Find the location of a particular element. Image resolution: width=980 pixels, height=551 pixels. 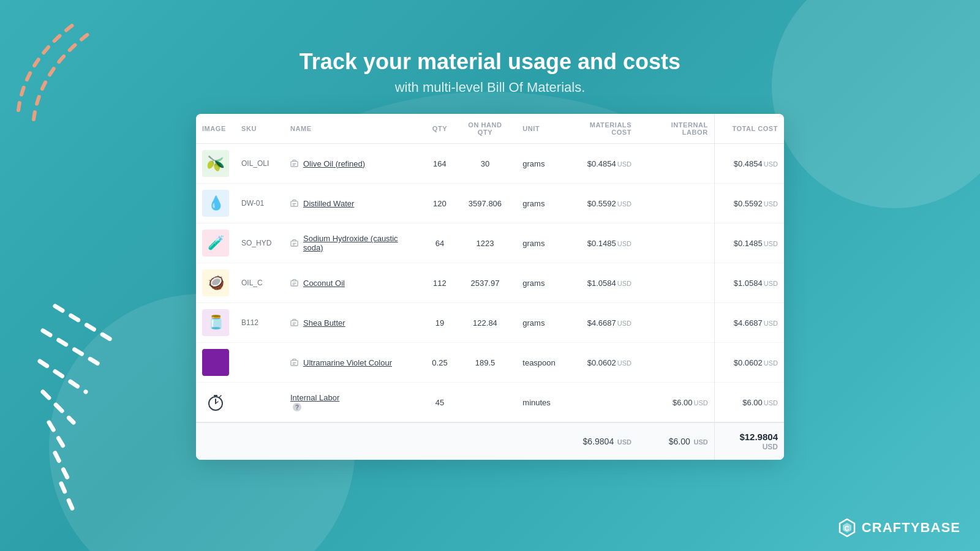

row-materials-cost-5: $0.0602USD is located at coordinates (600, 362).